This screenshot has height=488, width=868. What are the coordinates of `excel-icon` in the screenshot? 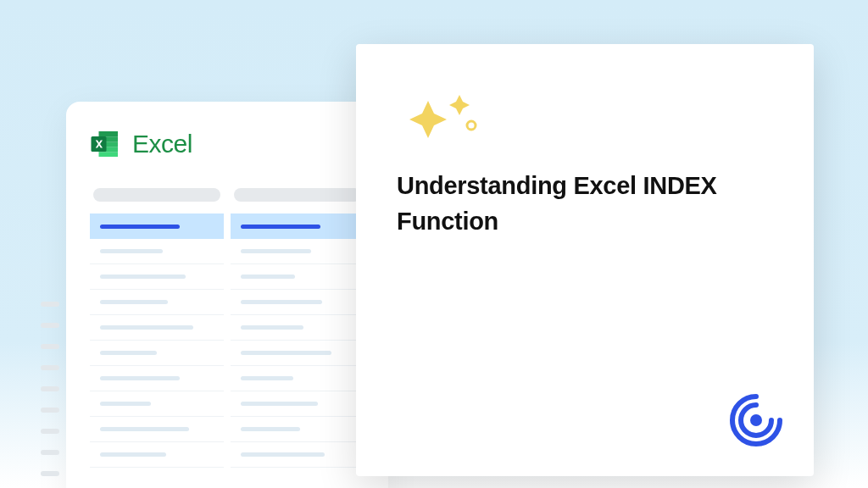 It's located at (105, 144).